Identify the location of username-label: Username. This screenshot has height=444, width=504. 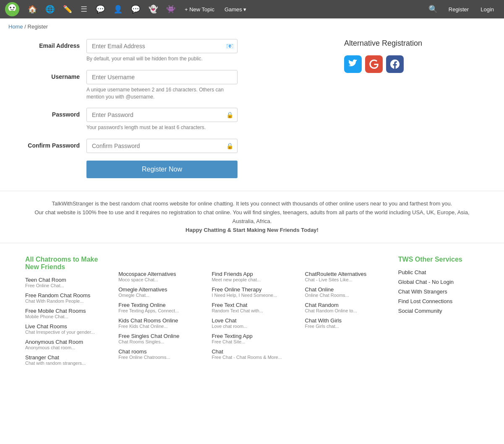
(52, 75).